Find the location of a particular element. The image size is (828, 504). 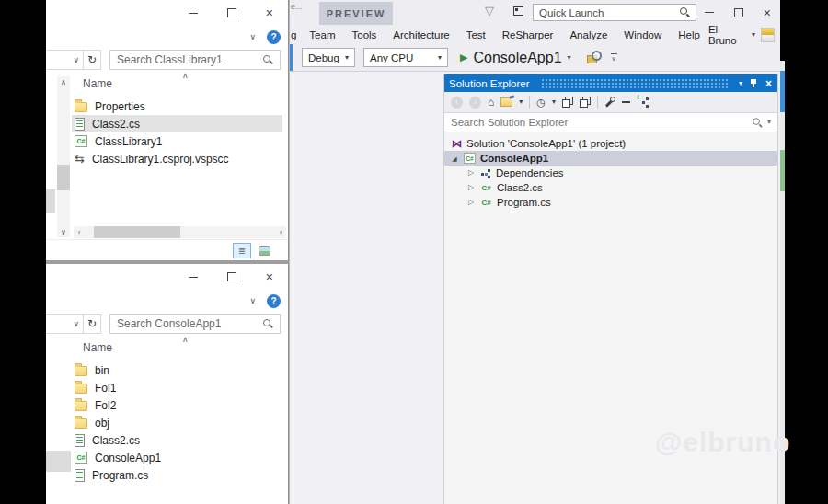

menu-item-architecture: Architecture is located at coordinates (421, 35).